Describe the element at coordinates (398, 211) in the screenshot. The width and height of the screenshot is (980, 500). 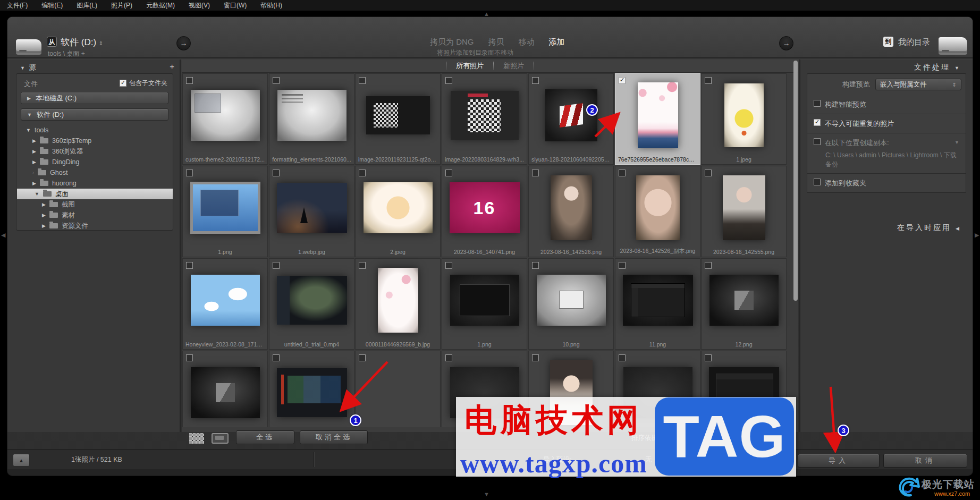
I see `photo-cell: 2.jpeg` at that location.